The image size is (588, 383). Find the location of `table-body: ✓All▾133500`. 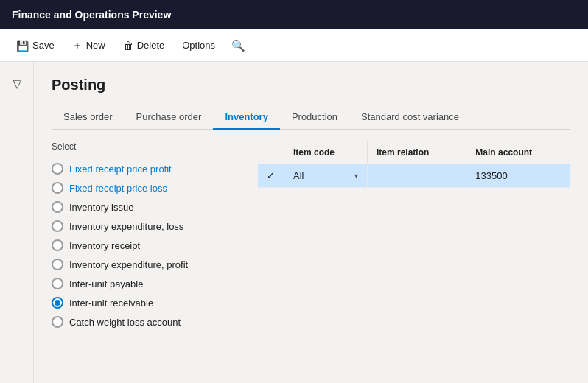

table-body: ✓All▾133500 is located at coordinates (414, 176).